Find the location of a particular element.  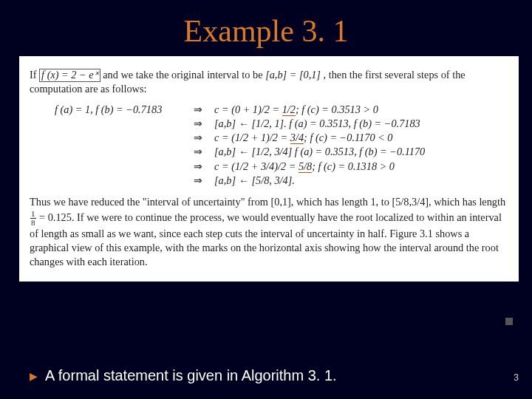

bullet-text: A formal statement is given in Algorithm… is located at coordinates (191, 375).